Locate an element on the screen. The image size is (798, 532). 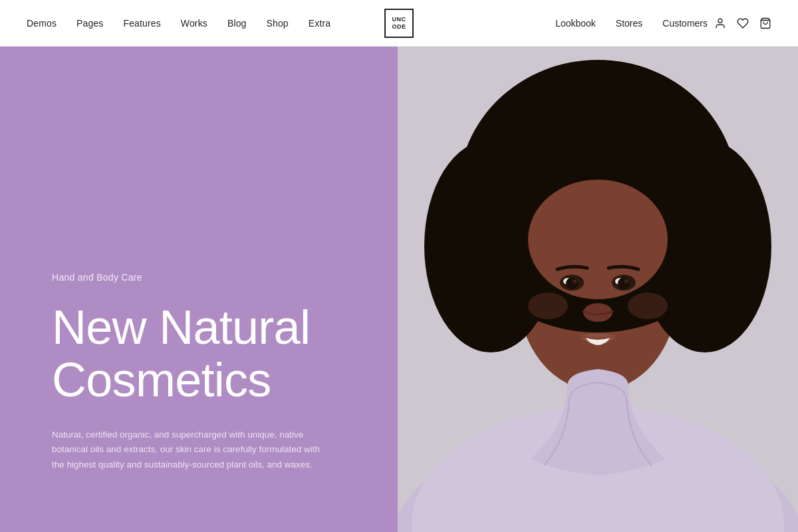
nav-extra: Extra is located at coordinates (319, 23).